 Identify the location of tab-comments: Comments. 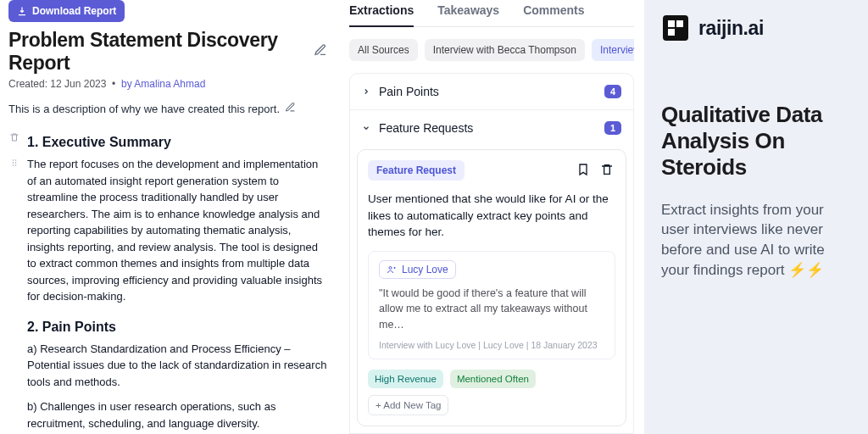
(554, 14).